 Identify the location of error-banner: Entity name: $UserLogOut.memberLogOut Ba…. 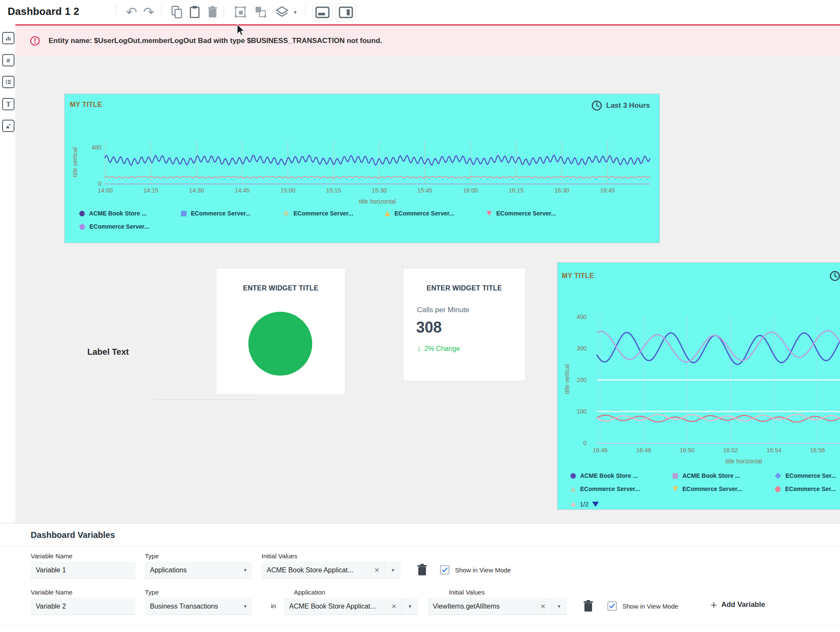
(428, 40).